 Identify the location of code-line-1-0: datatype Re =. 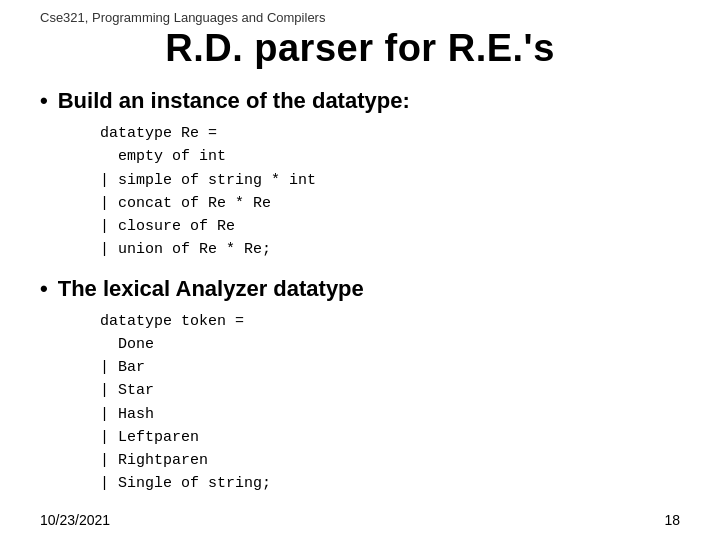
(390, 134).